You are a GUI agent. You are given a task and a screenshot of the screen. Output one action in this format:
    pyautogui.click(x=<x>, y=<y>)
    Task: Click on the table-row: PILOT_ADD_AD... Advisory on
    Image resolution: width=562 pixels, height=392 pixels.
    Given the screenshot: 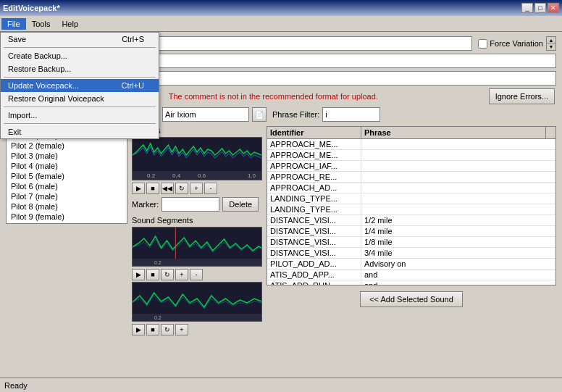 What is the action you would take?
    pyautogui.click(x=411, y=264)
    